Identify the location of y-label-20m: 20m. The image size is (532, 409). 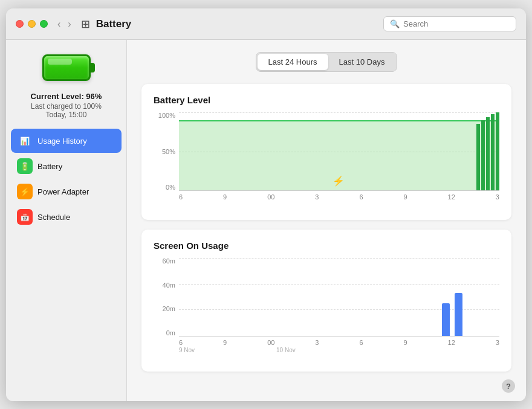
(169, 309).